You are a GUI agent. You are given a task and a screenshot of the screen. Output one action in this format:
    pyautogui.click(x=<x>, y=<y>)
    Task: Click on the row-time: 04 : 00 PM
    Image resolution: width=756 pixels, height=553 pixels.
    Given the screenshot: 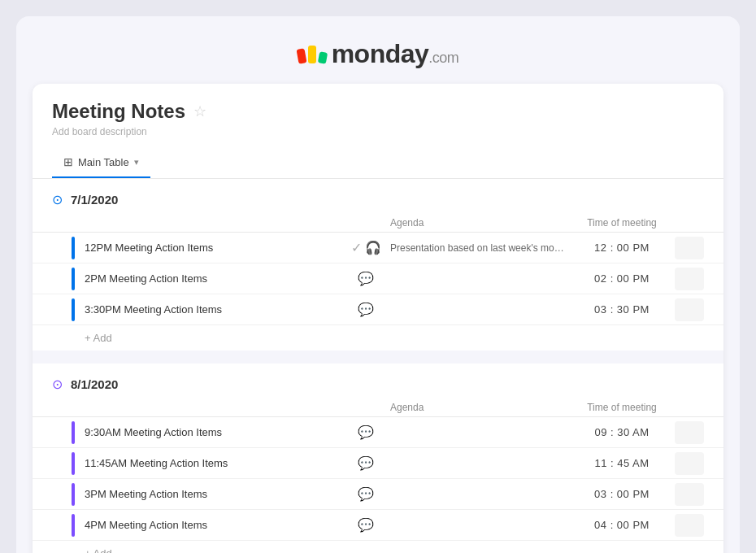 What is the action you would take?
    pyautogui.click(x=622, y=525)
    